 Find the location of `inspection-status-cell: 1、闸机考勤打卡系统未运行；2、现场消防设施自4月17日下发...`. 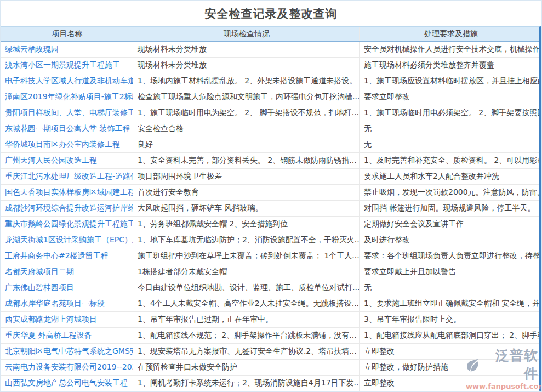

inspection-status-cell: 1、闸机考勤打卡系统未运行；2、现场消防设施自4月17日下发... is located at coordinates (247, 383).